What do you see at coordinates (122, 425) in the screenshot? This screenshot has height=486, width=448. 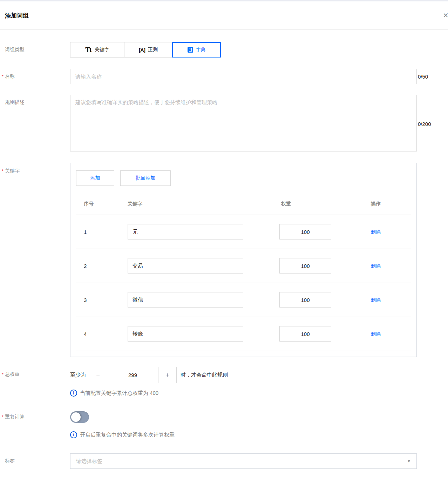 I see `repeat-count-content: i 开启后重复命中的关键词将多次计算权重` at bounding box center [122, 425].